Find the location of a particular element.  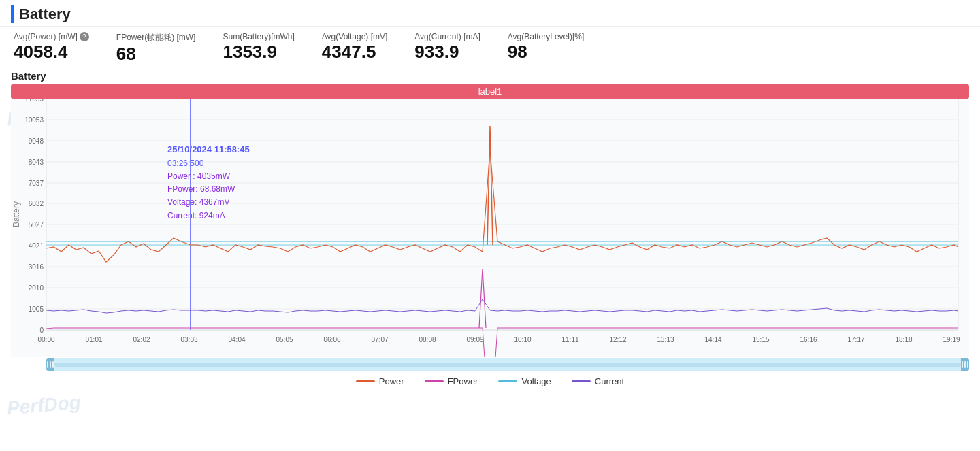

stat-label-sum-battery: Sum(Battery)[mWh] is located at coordinates (259, 37).